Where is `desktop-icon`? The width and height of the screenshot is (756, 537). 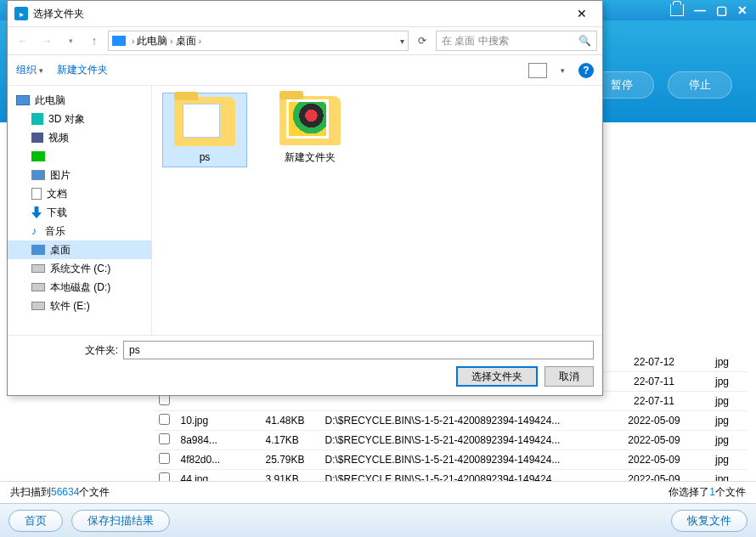 desktop-icon is located at coordinates (38, 250).